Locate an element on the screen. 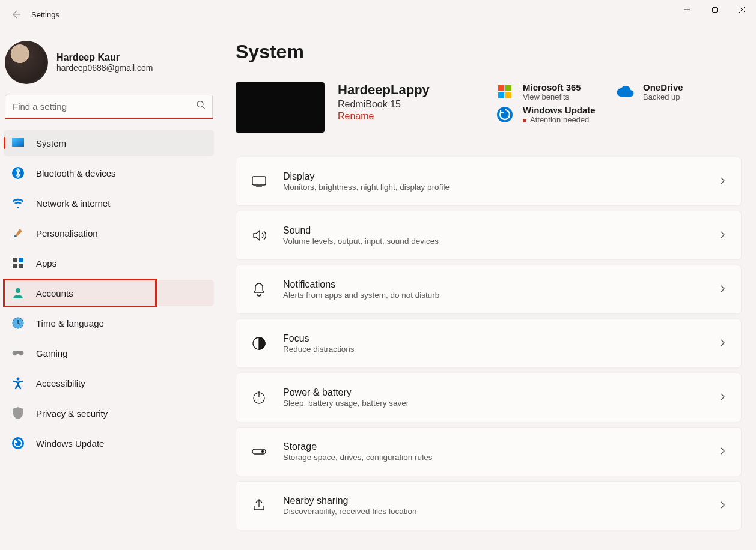  wifi-icon is located at coordinates (18, 203).